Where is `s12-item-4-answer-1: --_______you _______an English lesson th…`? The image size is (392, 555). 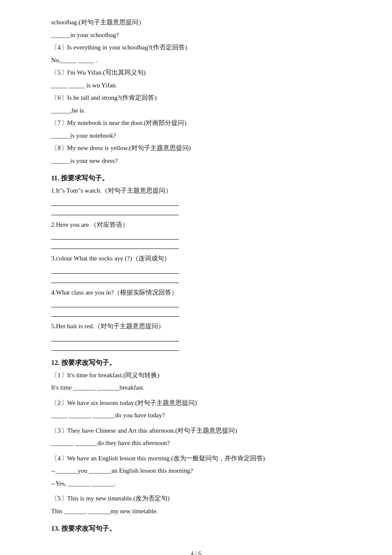 s12-item-4-answer-1: --_______you _______an English lesson th… is located at coordinates (196, 471).